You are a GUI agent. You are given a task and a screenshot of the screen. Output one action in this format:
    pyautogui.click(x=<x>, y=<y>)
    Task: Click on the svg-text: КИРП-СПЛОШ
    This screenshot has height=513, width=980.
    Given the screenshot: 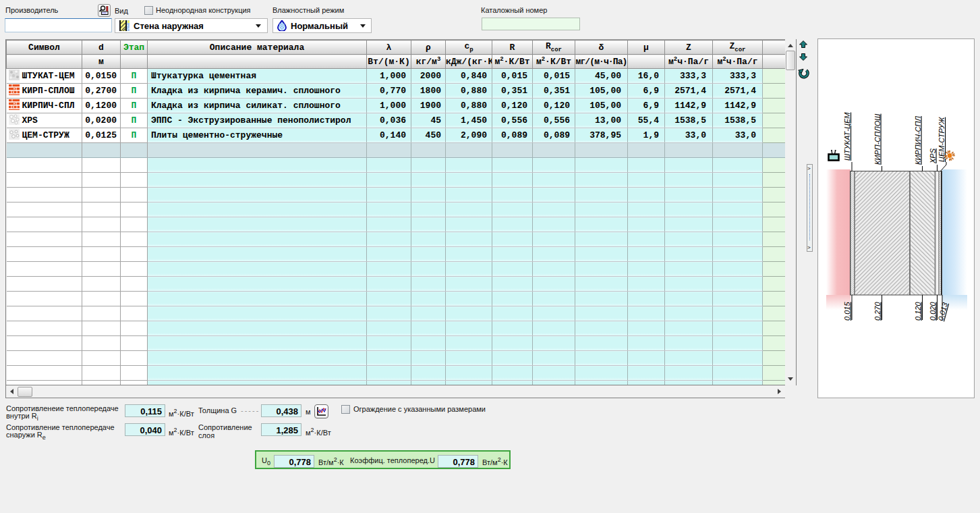 What is the action you would take?
    pyautogui.click(x=877, y=139)
    